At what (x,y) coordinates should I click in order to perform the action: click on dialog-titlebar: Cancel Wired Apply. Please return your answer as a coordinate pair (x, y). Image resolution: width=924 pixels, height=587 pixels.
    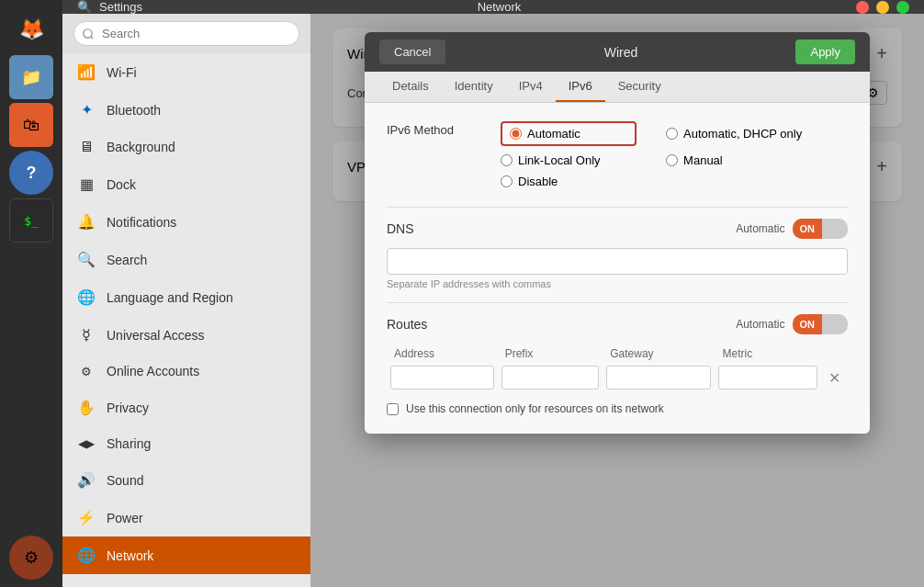
    Looking at the image, I should click on (617, 51).